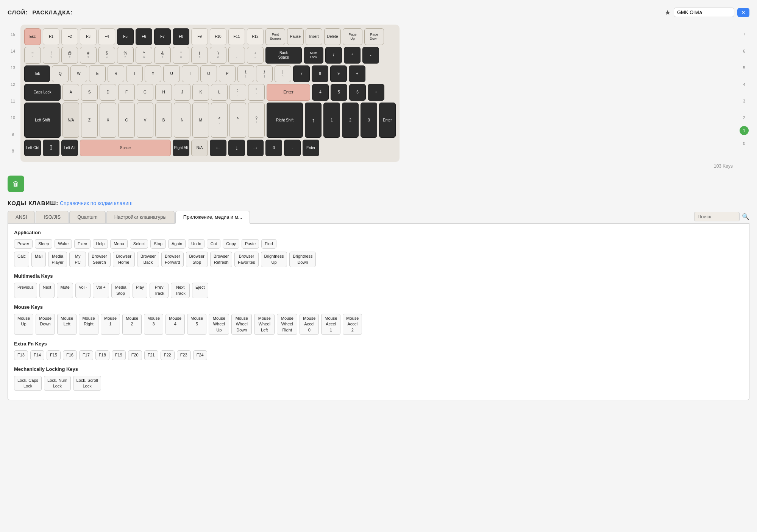  I want to click on key-8: *8, so click(181, 55).